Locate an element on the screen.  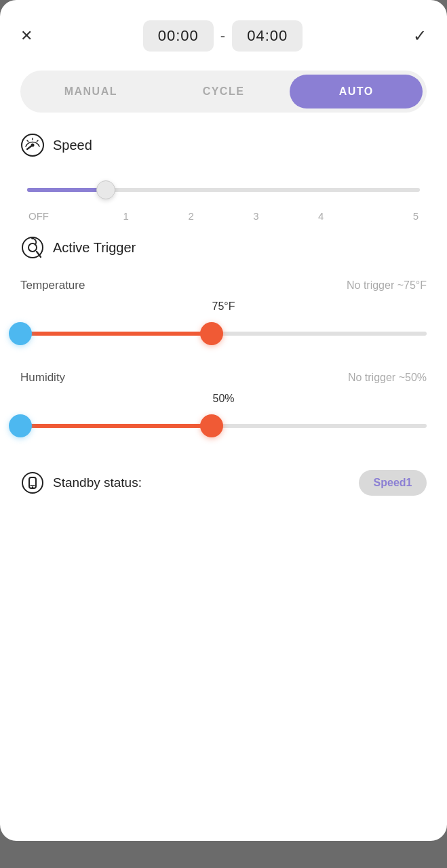
confirm-button: ✓ is located at coordinates (420, 36).